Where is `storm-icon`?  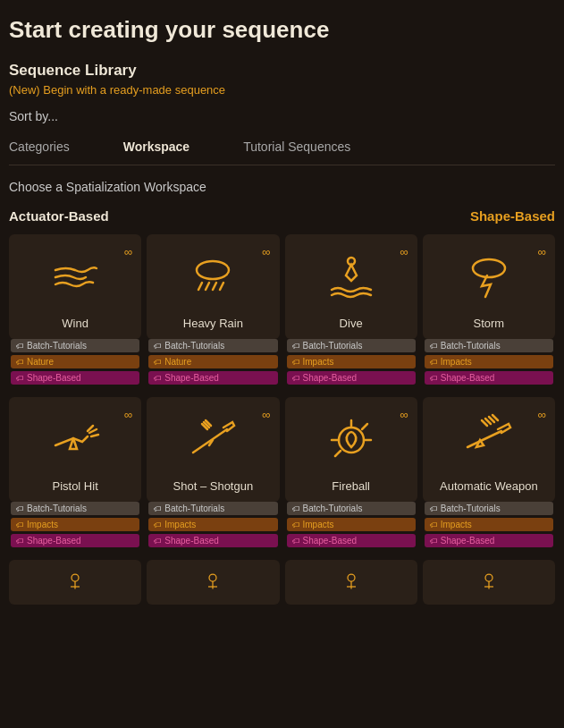 storm-icon is located at coordinates (489, 277).